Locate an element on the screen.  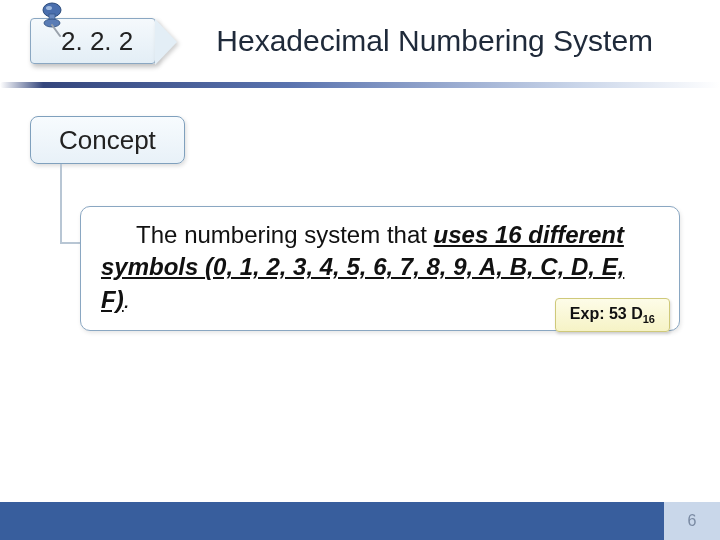
example-badge: Exp: 53 D16 is located at coordinates (612, 315).